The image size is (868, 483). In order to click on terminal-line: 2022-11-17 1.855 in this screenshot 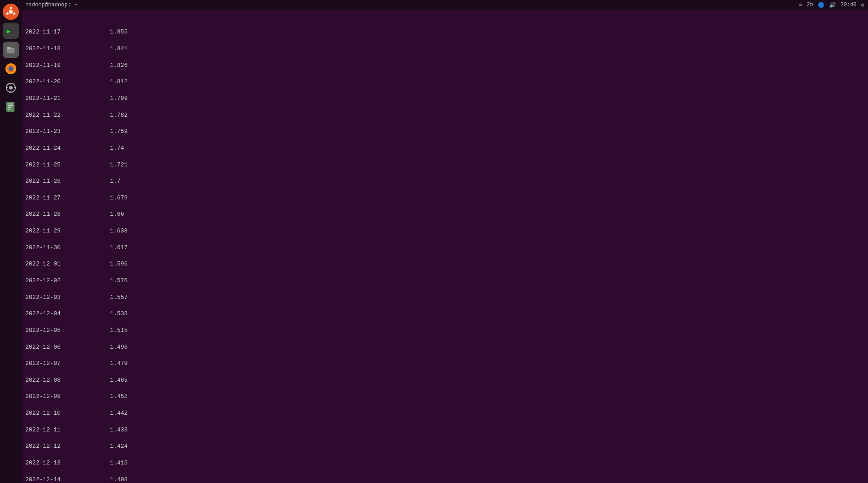, I will do `click(445, 32)`.